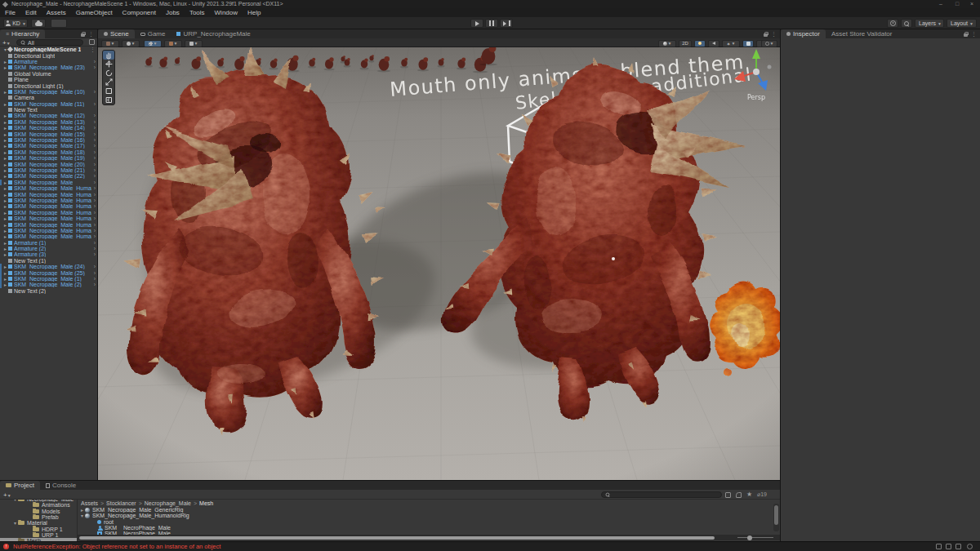 Image resolution: width=980 pixels, height=551 pixels. I want to click on lock-icon, so click(766, 34).